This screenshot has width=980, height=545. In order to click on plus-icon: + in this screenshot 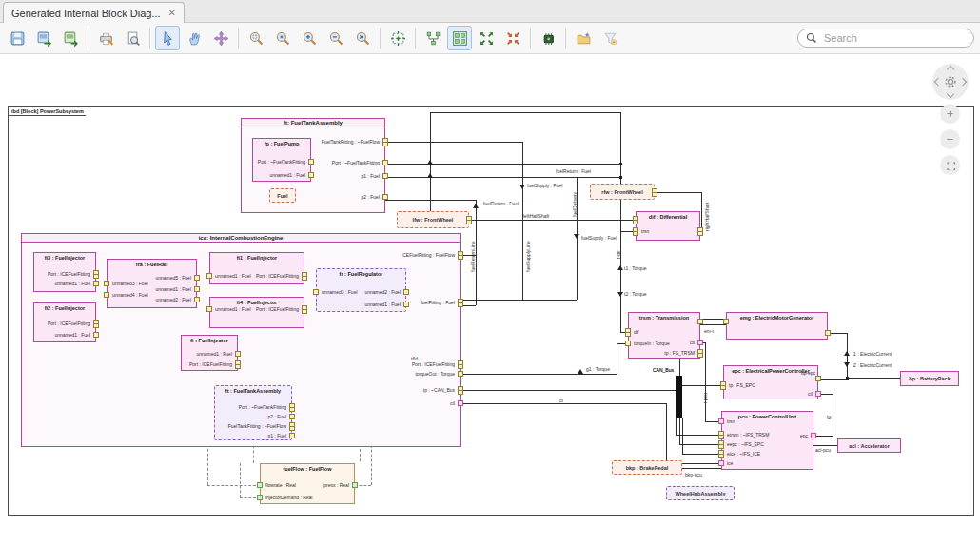, I will do `click(951, 114)`.